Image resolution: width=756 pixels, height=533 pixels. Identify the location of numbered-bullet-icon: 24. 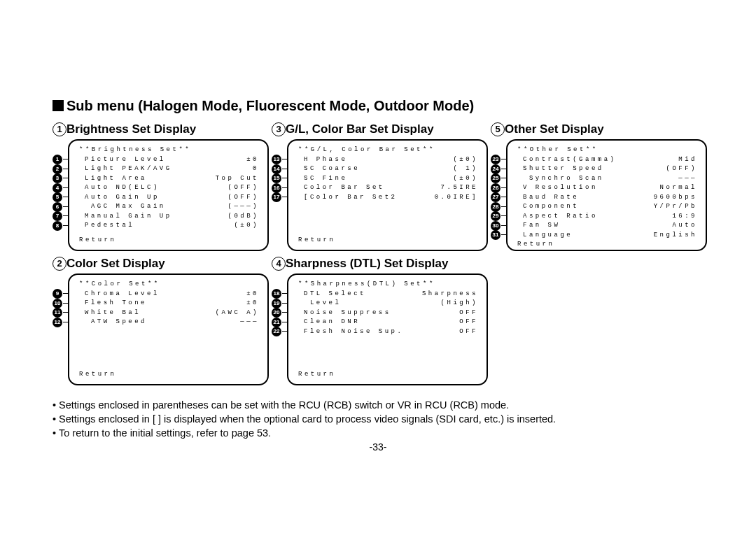
(496, 169).